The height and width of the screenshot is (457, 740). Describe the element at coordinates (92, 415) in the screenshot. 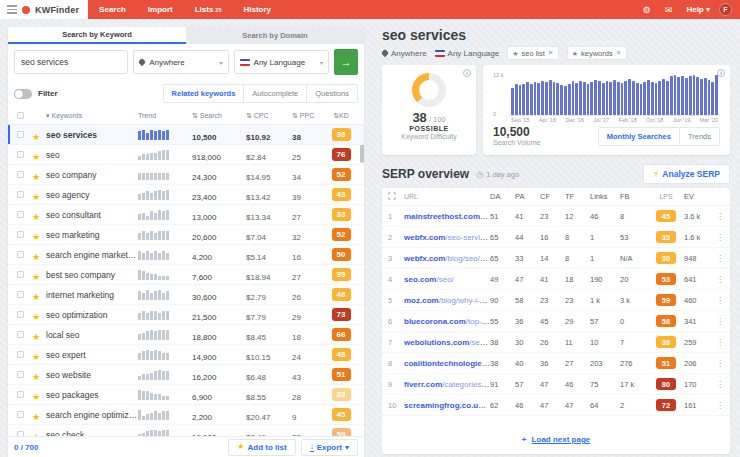

I see `keyword-text: search engine optimization company` at that location.